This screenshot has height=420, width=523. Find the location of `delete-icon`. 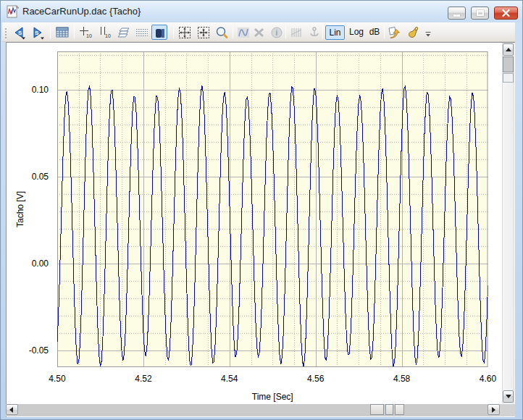

delete-icon is located at coordinates (259, 33).